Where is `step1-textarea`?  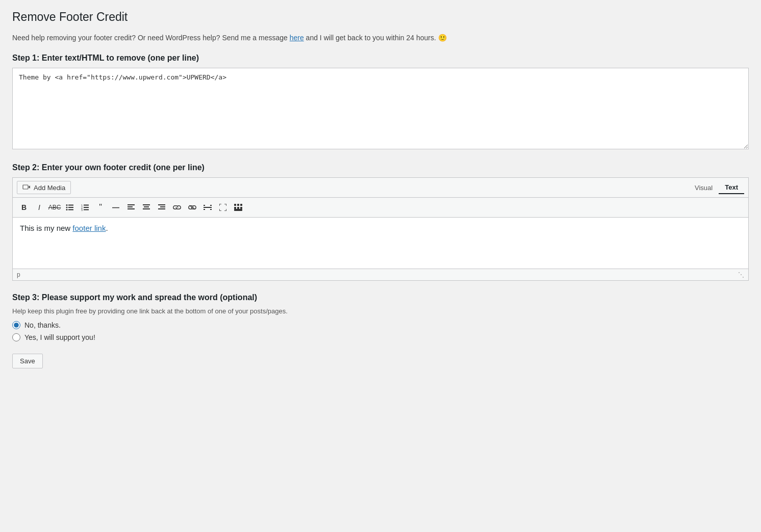
step1-textarea is located at coordinates (380, 109).